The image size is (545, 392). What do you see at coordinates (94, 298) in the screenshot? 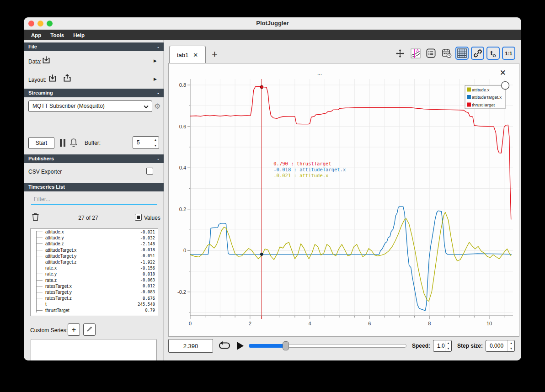
I see `timeseries-row: ratesTarget.z0.676` at bounding box center [94, 298].